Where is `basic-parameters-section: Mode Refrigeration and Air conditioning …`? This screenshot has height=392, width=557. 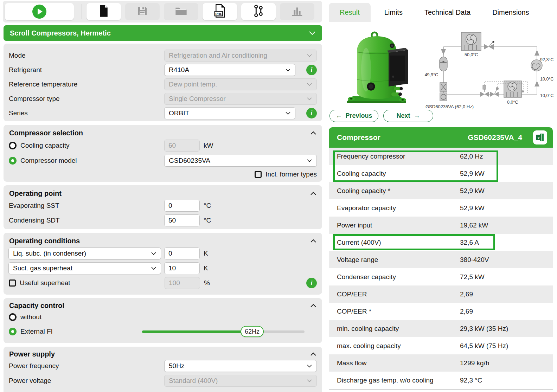
basic-parameters-section: Mode Refrigeration and Air conditioning … is located at coordinates (163, 82).